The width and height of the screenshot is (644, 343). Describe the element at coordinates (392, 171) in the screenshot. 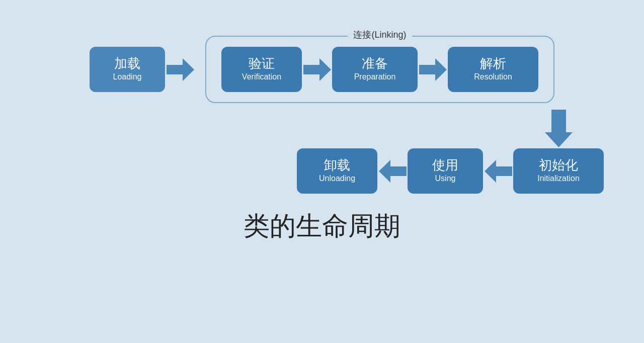

I see `arrow-using-to-unloading` at that location.